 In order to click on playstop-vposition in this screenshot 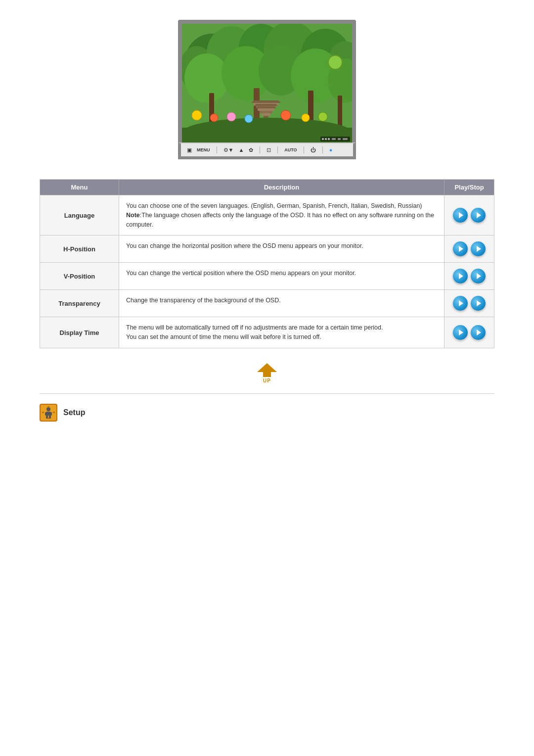, I will do `click(469, 276)`.